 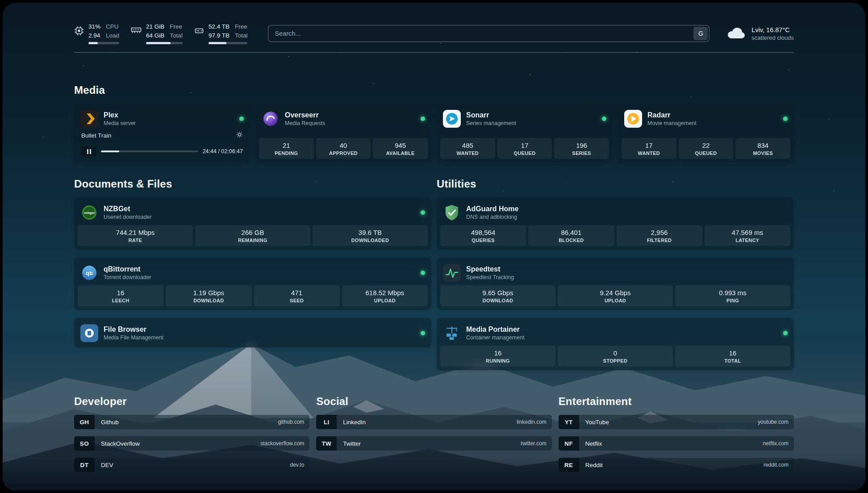 I want to click on stat-block: 16RUNNING, so click(x=498, y=356).